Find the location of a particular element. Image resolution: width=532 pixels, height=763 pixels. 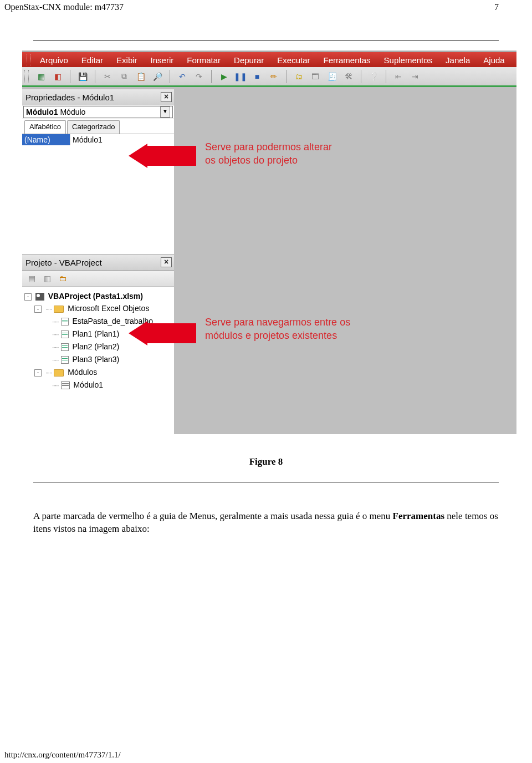

insert-module-icon: ◧ is located at coordinates (58, 77).